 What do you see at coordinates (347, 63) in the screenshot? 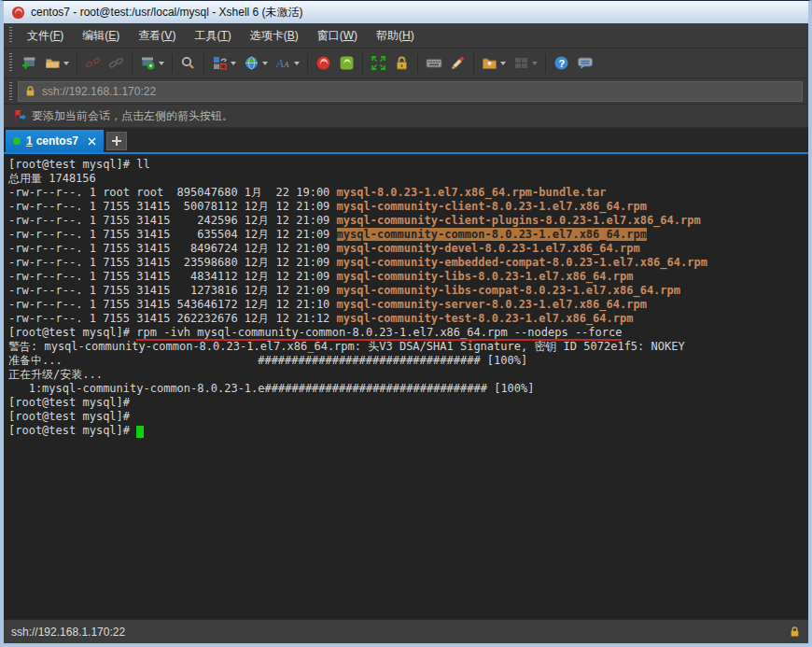
I see `xftp-button` at bounding box center [347, 63].